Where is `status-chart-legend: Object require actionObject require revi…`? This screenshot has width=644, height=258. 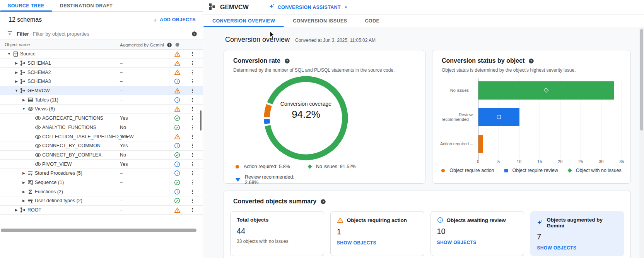 status-chart-legend: Object require actionObject require revi… is located at coordinates (531, 170).